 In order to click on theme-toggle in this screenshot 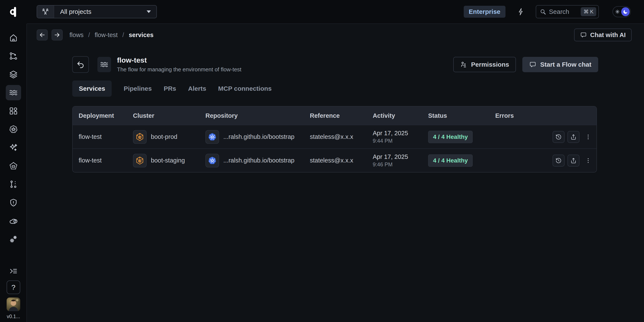, I will do `click(622, 12)`.